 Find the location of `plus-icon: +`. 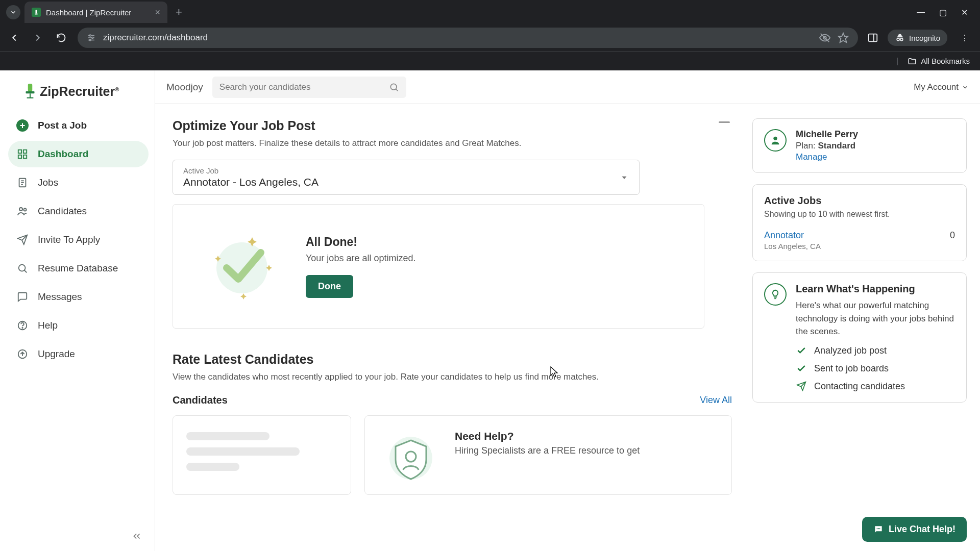

plus-icon: + is located at coordinates (22, 126).